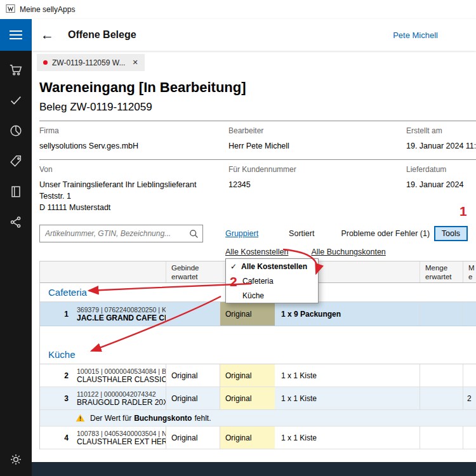 The image size is (476, 476). What do you see at coordinates (258, 190) in the screenshot?
I see `info-row-2: Von Unser Trainingslieferant Ihr Lieblin…` at bounding box center [258, 190].